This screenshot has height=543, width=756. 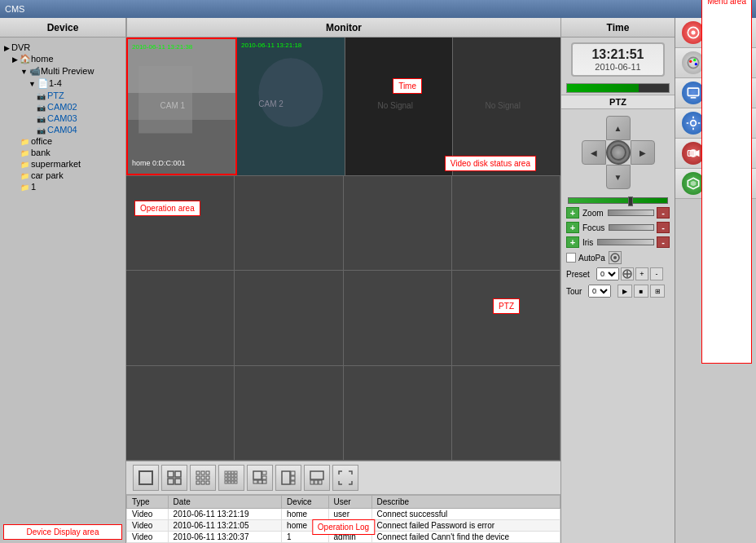 I want to click on nine-view-button, so click(x=203, y=478).